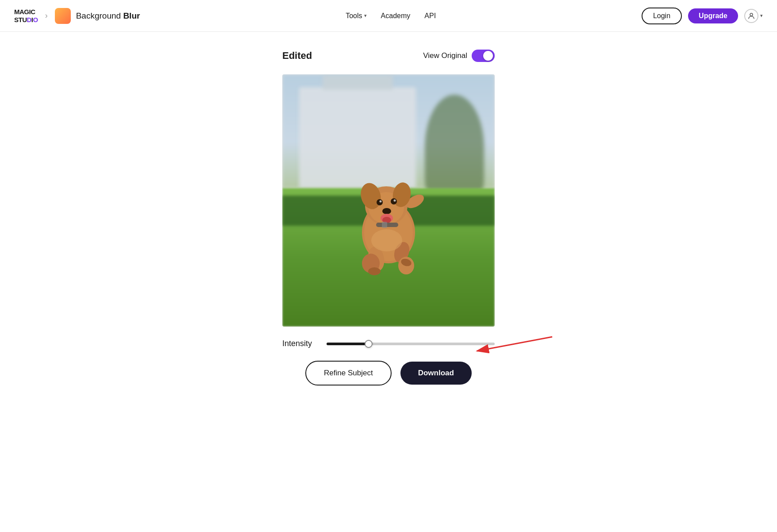 The width and height of the screenshot is (777, 532). I want to click on img-dog, so click(388, 224).